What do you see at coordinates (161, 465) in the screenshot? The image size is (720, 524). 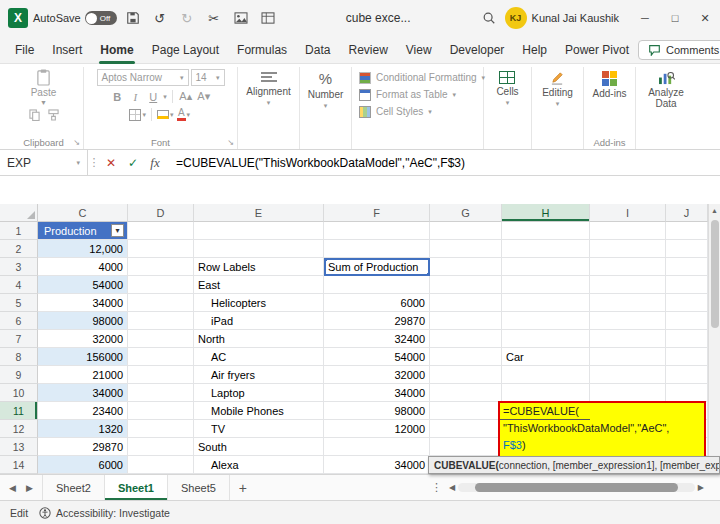 I see `cell-D14` at bounding box center [161, 465].